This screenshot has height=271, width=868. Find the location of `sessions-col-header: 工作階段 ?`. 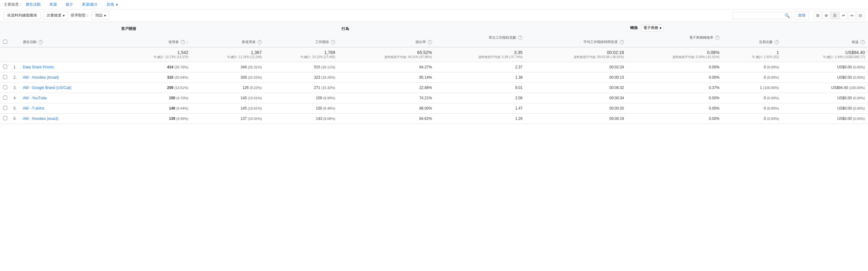

sessions-col-header: 工作階段 ? is located at coordinates (302, 40).